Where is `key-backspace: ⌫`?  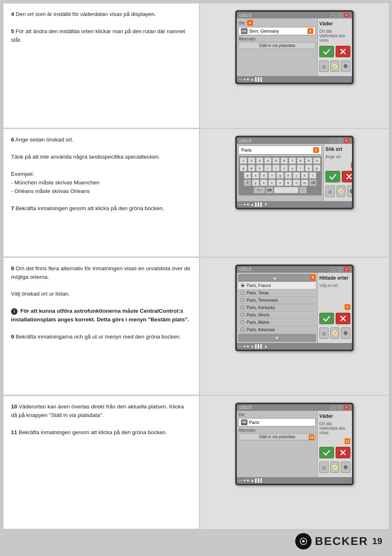 key-backspace: ⌫ is located at coordinates (313, 183).